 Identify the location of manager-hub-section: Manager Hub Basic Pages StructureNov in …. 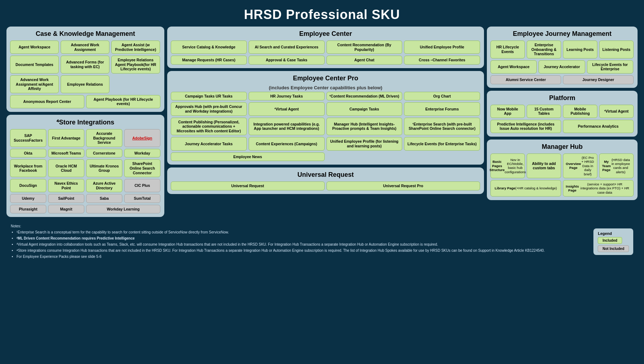
(562, 170).